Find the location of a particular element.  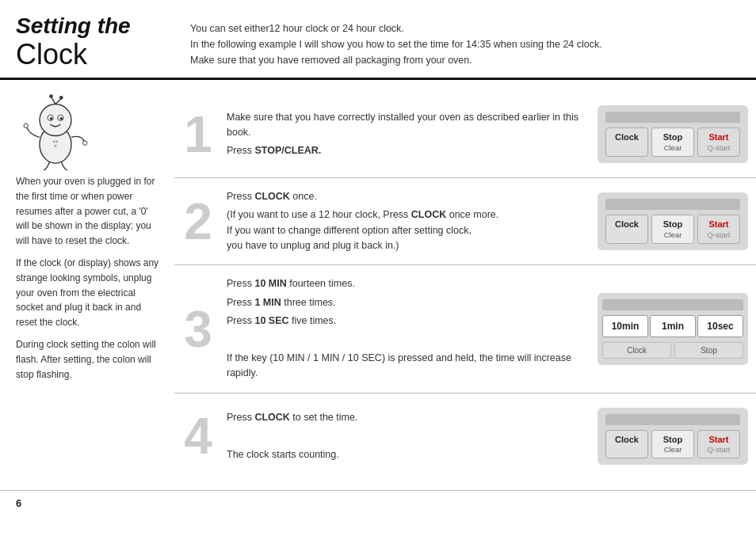

page-number: 6 is located at coordinates (19, 504).